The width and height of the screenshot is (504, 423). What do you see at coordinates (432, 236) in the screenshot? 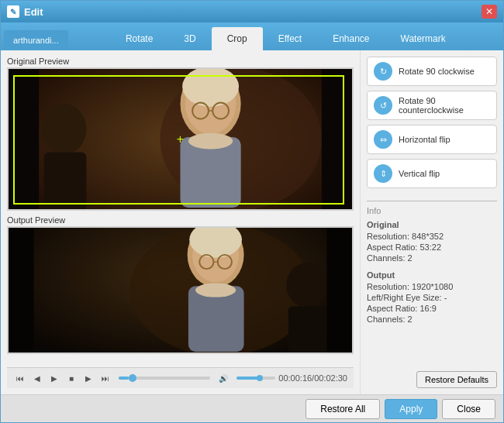
I see `original-resolution: Resolution: 848*352` at bounding box center [432, 236].